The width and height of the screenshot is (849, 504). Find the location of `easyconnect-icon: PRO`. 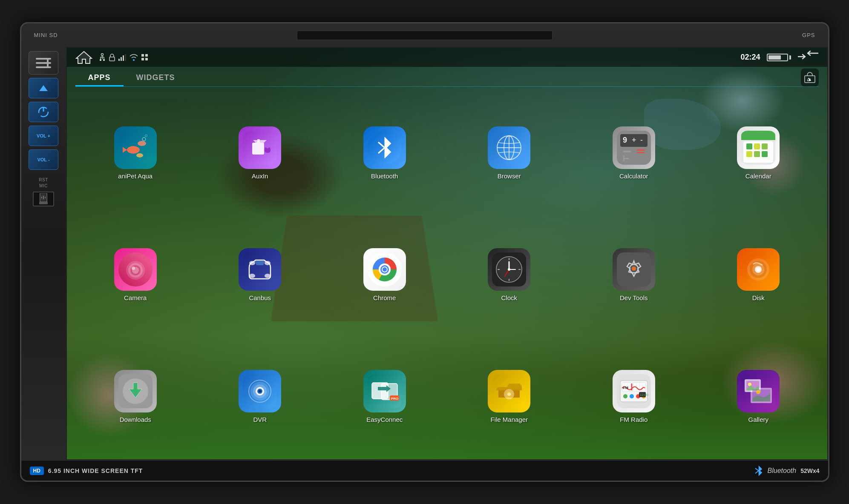

easyconnect-icon: PRO is located at coordinates (385, 391).